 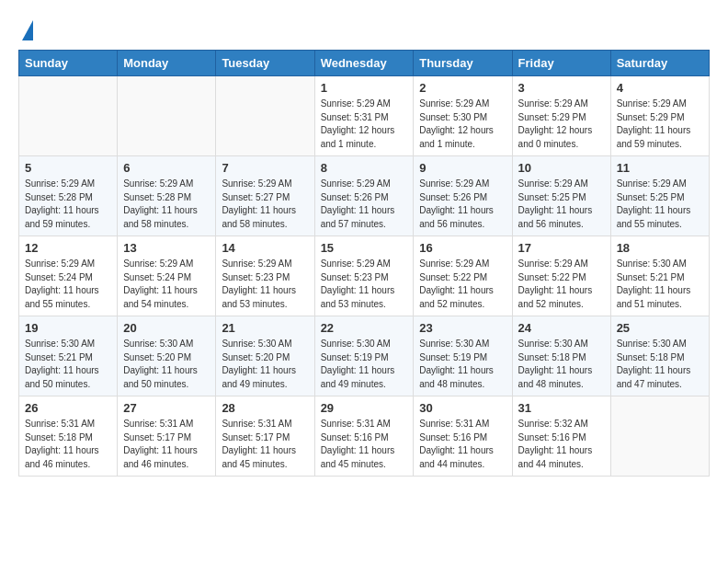 I want to click on day-number: 19, so click(x=68, y=327).